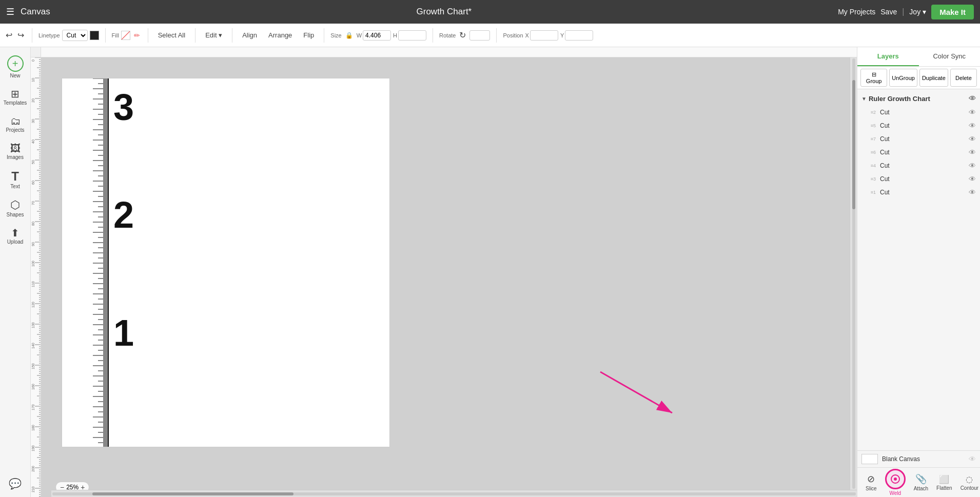 The width and height of the screenshot is (980, 497). What do you see at coordinates (950, 56) in the screenshot?
I see `tab-color-sync: Color Sync` at bounding box center [950, 56].